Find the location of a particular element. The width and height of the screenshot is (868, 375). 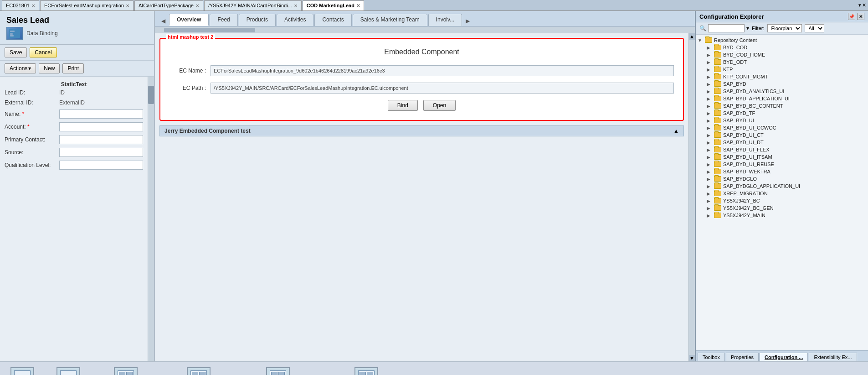

tree-item-sap-byd-tf: ▶ SAP_BYD_TF is located at coordinates (786, 113).